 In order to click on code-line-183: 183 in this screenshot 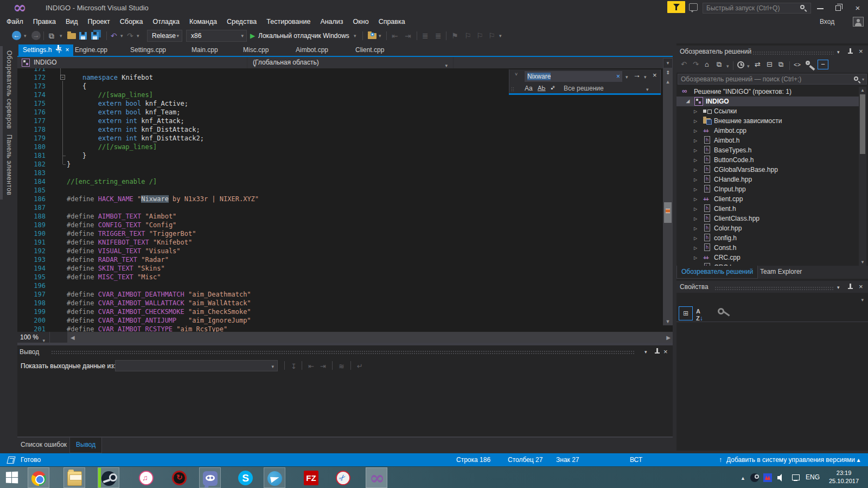, I will do `click(345, 173)`.